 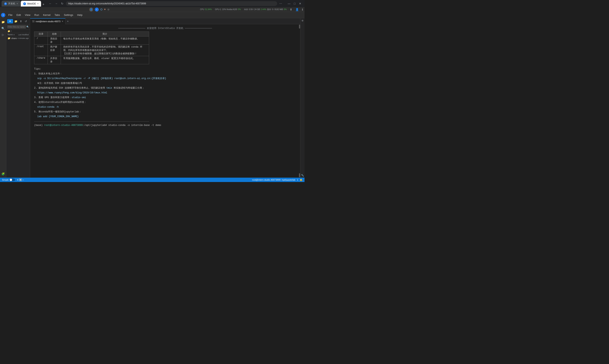 I want to click on file-list: 📁 share 4 minutes ago, so click(x=18, y=107).